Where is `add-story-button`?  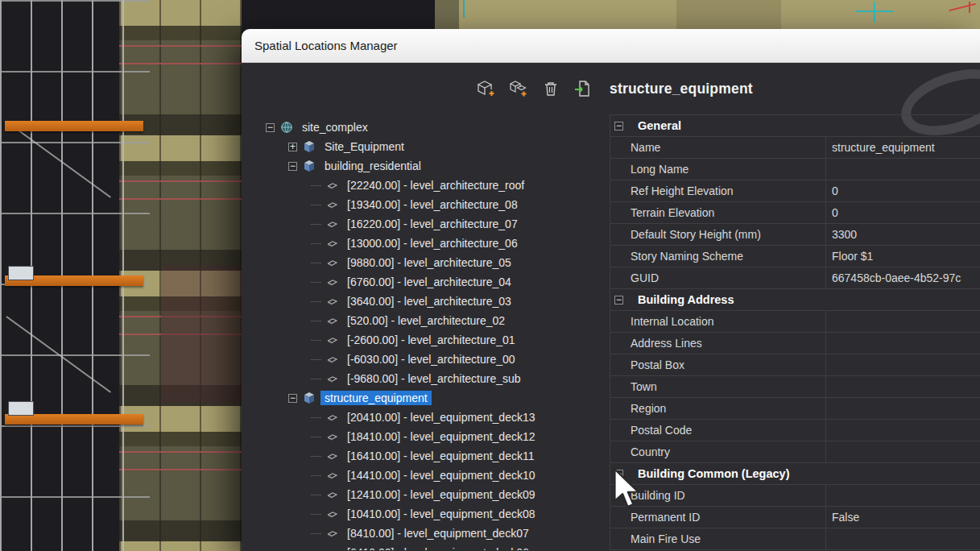 add-story-button is located at coordinates (519, 89).